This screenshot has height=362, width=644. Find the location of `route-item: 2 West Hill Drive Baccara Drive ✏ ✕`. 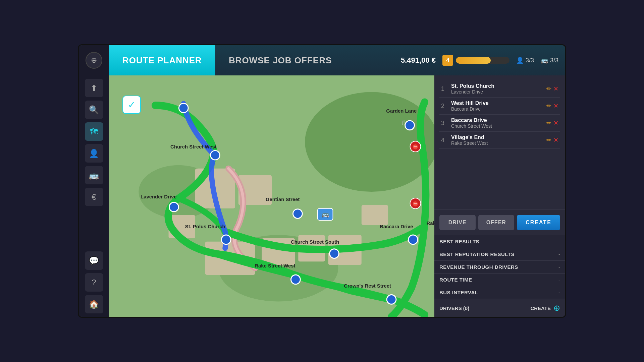

route-item: 2 West Hill Drive Baccara Drive ✏ ✕ is located at coordinates (500, 106).